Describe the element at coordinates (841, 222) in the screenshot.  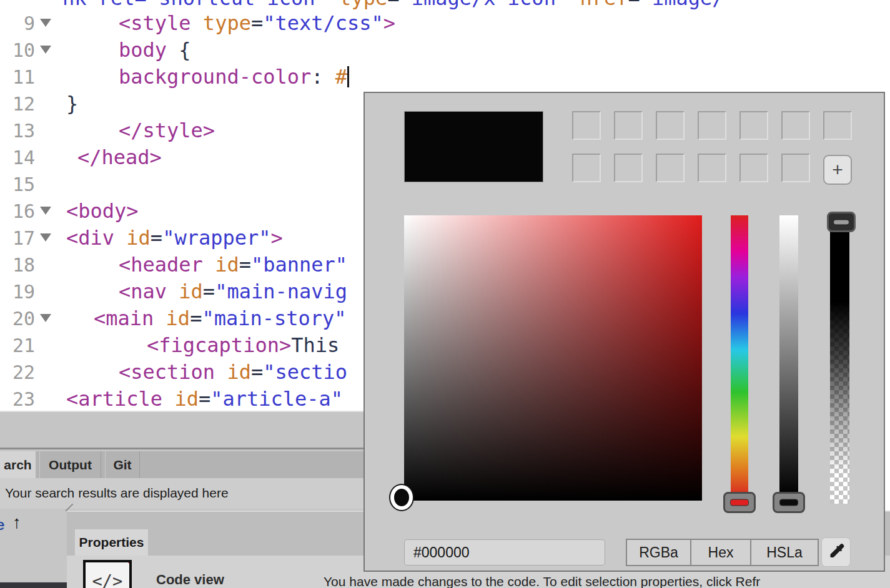
I see `alpha-slider-handle` at that location.